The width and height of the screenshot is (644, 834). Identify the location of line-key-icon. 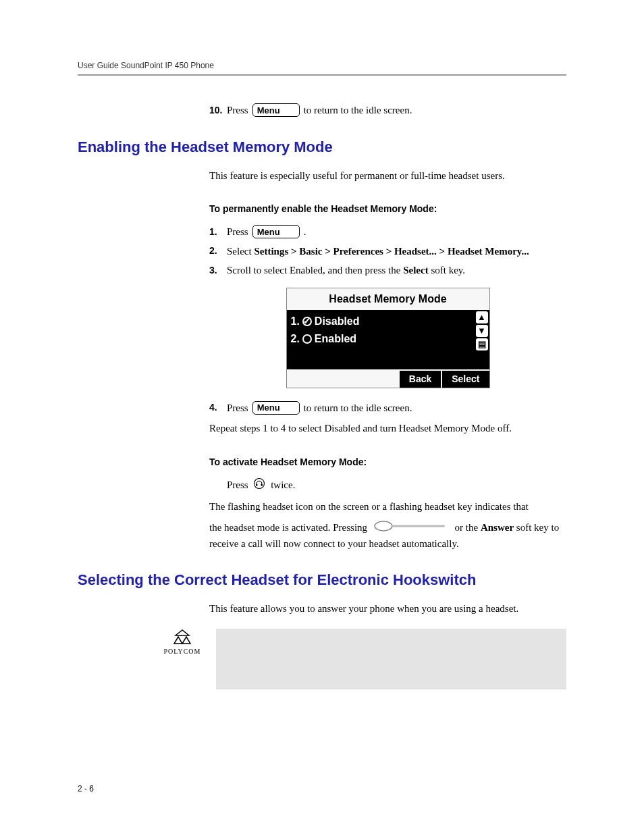
(411, 528).